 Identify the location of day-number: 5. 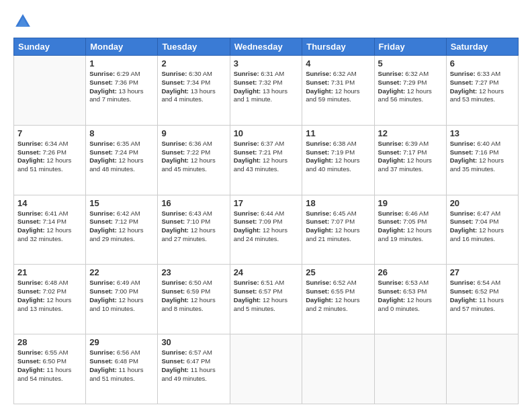
(410, 63).